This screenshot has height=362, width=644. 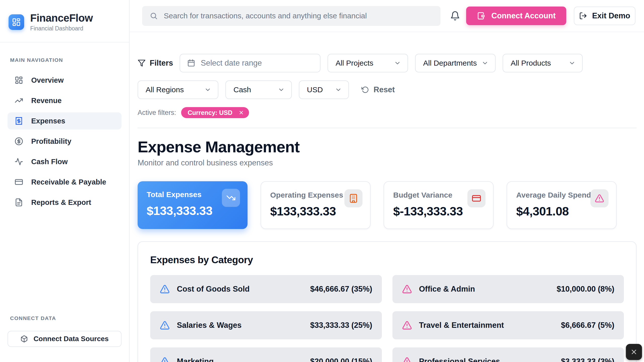 What do you see at coordinates (439, 205) in the screenshot?
I see `budget-variance-card: Budget Variance $-133,333.33` at bounding box center [439, 205].